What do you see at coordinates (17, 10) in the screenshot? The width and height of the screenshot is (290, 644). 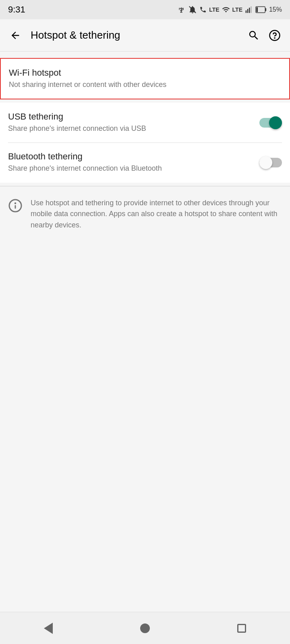 I see `status-time: 9:31` at bounding box center [17, 10].